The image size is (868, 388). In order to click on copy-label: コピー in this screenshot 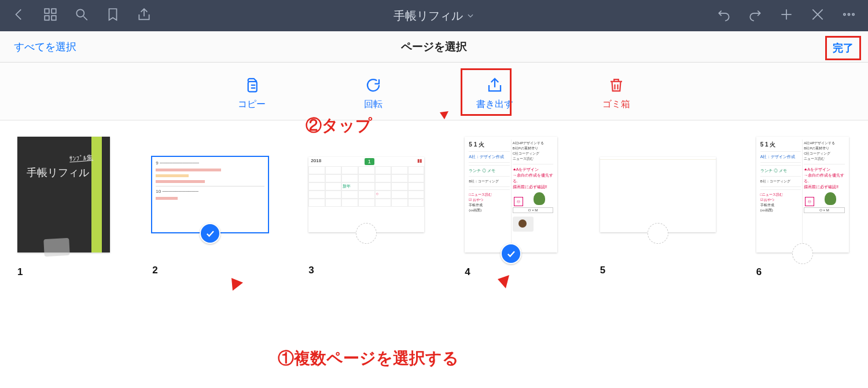, I will do `click(252, 104)`.